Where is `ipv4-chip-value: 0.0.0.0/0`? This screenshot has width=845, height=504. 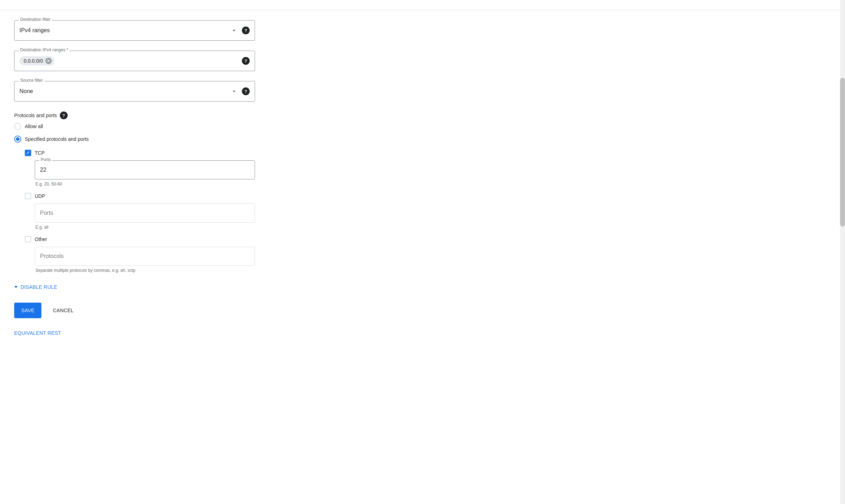
ipv4-chip-value: 0.0.0.0/0 is located at coordinates (33, 61).